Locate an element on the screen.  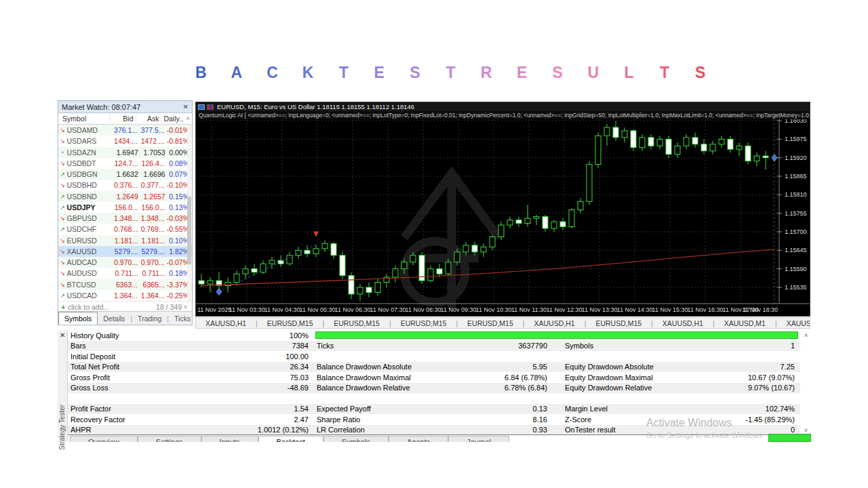
market-watch-row: ↘USDAMD376.1...377.5...-0.01% is located at coordinates (125, 130).